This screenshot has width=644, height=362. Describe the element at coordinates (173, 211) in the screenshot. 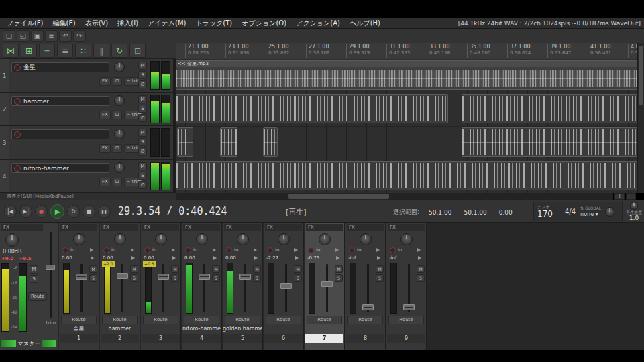

I see `transport-time-display: 29.3.54 / 0:40.424` at that location.